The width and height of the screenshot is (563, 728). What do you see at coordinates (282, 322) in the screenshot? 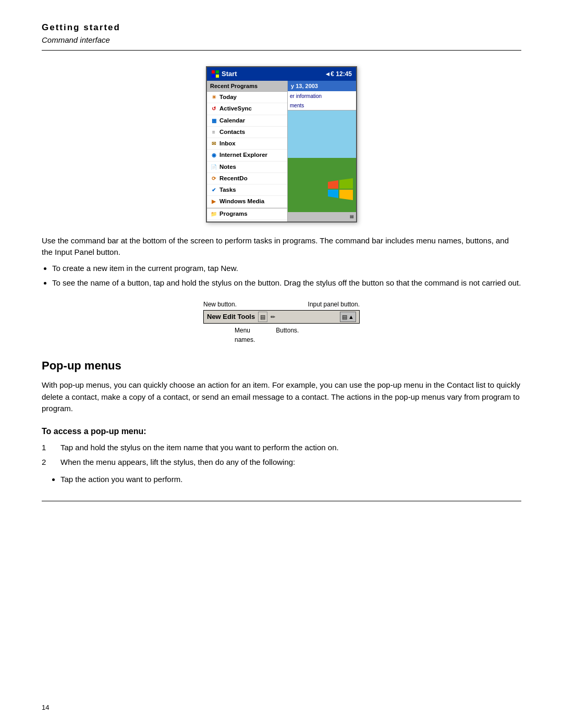
I see `cmd-diagram-inner: New button. Input panel button. New Edit…` at bounding box center [282, 322].